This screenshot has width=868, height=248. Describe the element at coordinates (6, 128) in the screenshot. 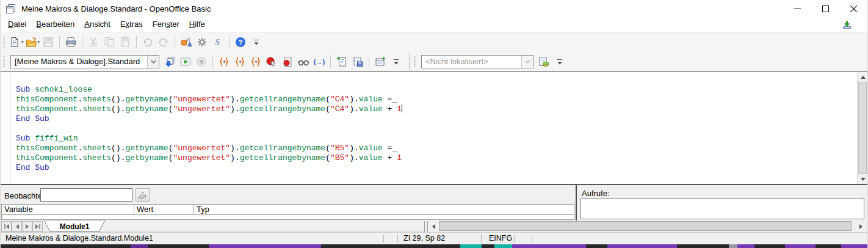

I see `breakpoint-gutter` at that location.